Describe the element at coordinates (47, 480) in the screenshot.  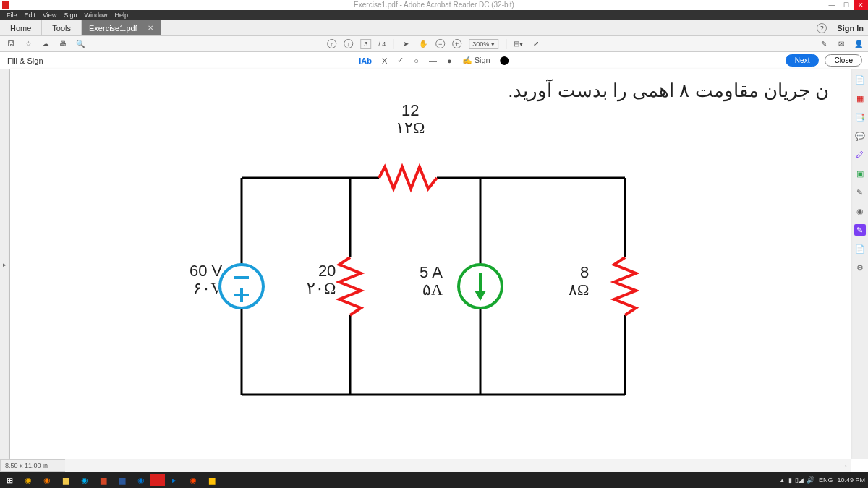
I see `task-firefox-icon: ◉` at that location.